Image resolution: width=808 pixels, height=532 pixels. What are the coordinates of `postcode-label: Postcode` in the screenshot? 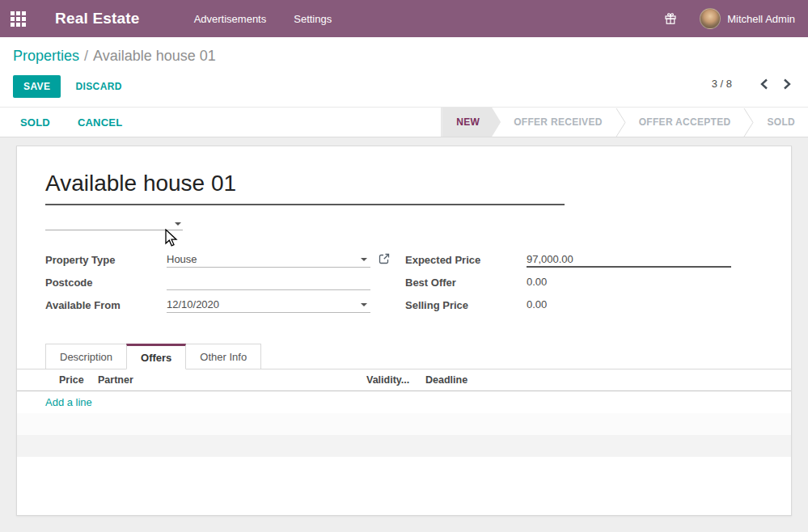 It's located at (106, 283).